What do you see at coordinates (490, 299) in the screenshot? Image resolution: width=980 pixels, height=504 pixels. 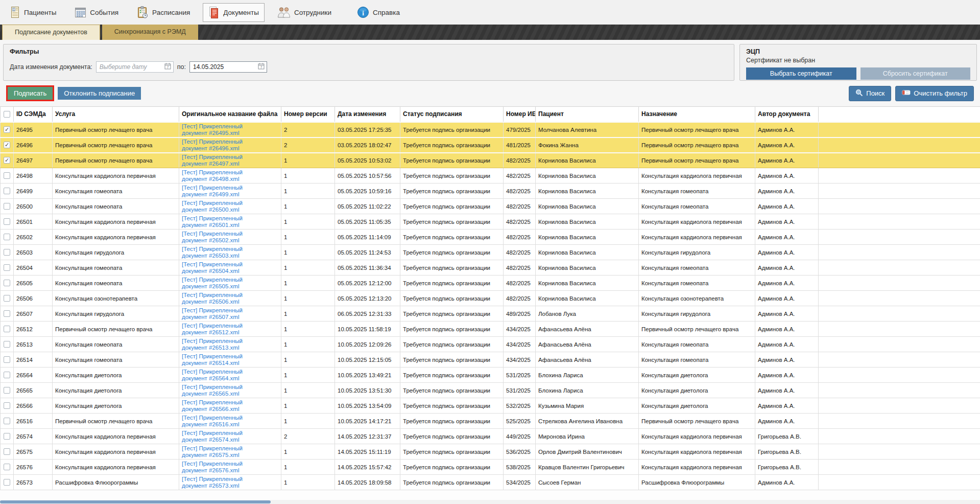 I see `table-row: 26506 Консультация озонотерапевта [Тест]…` at bounding box center [490, 299].